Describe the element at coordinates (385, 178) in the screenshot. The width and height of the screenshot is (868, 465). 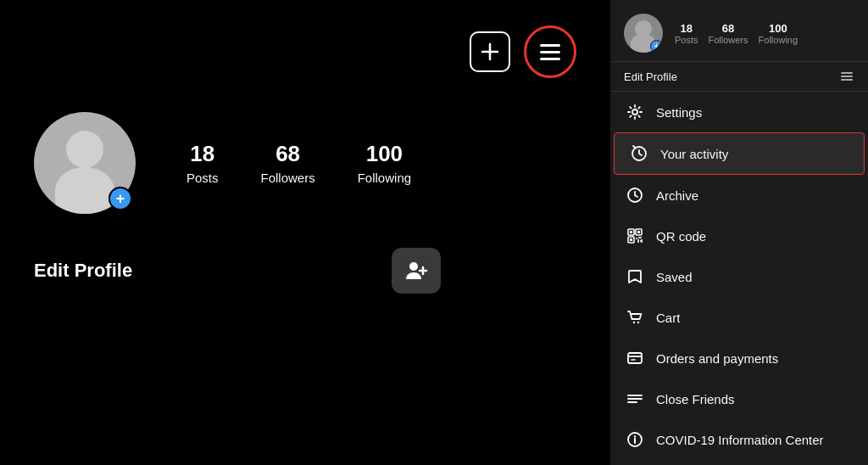
I see `following-label: Following` at that location.